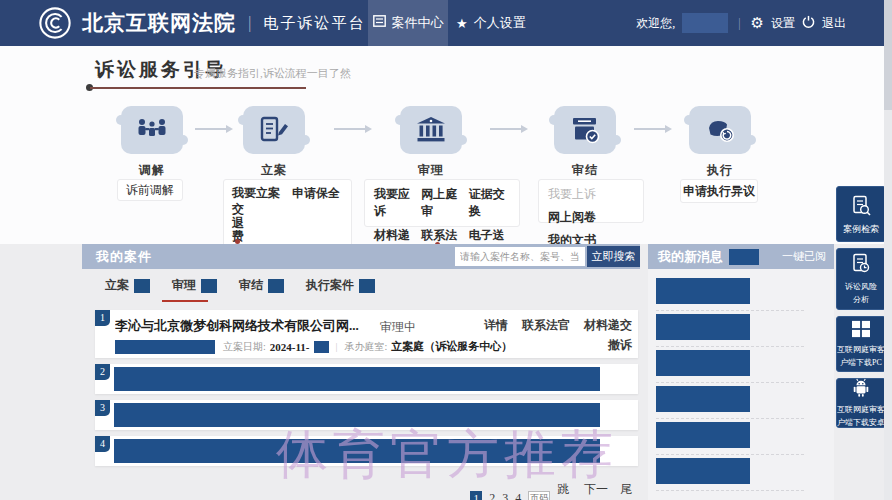 The height and width of the screenshot is (500, 892). I want to click on settings-link: 设置, so click(783, 24).